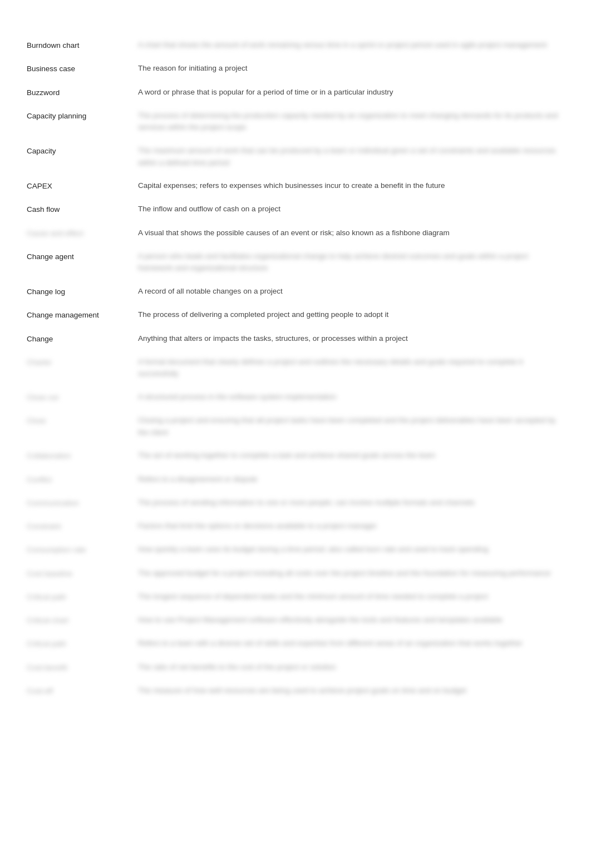  Describe the element at coordinates (351, 339) in the screenshot. I see `definition-text: Anything that alters or impacts the task…` at that location.